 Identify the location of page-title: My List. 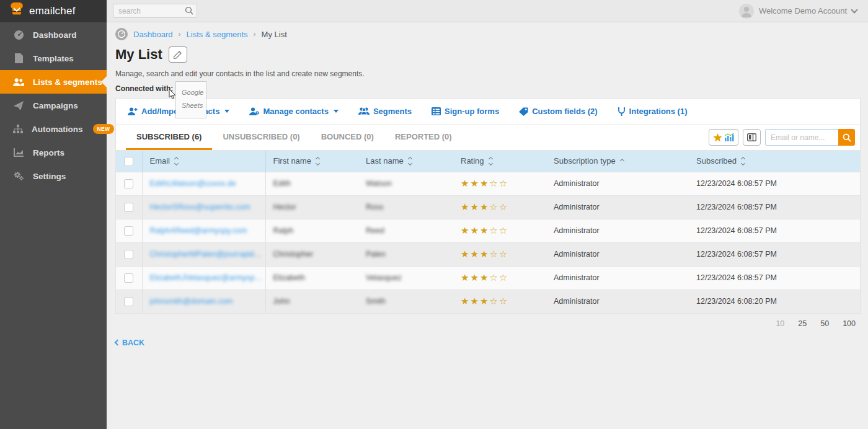
(139, 55).